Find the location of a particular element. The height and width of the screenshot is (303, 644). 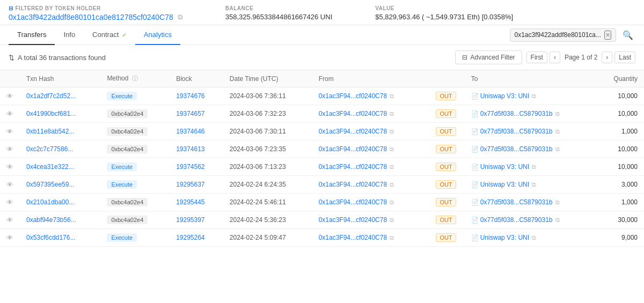

block-link: 19374613 is located at coordinates (190, 149).